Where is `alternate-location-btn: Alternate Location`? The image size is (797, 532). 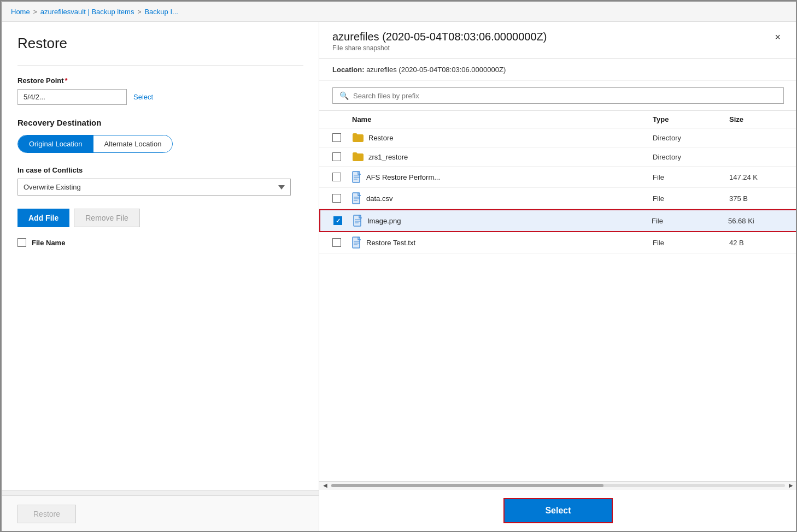
alternate-location-btn: Alternate Location is located at coordinates (133, 144).